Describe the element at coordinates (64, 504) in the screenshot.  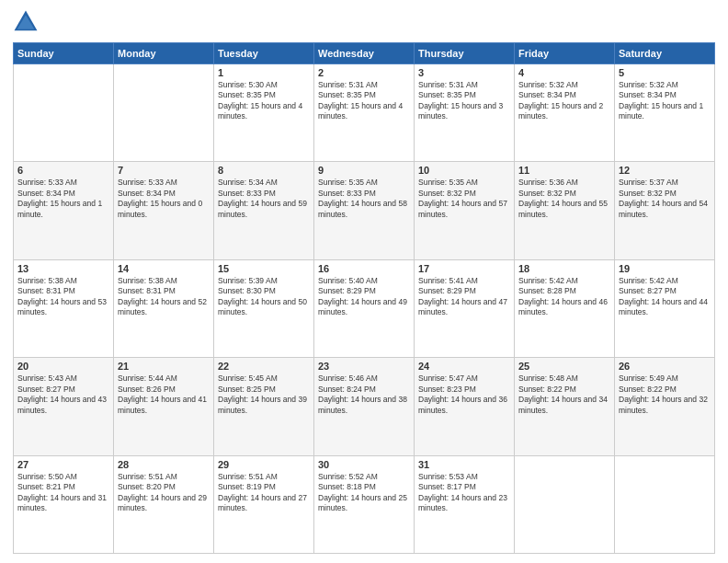
I see `calendar-cell: 27Sunrise: 5:50 AMSunset: 8:21 PMDayligh…` at that location.